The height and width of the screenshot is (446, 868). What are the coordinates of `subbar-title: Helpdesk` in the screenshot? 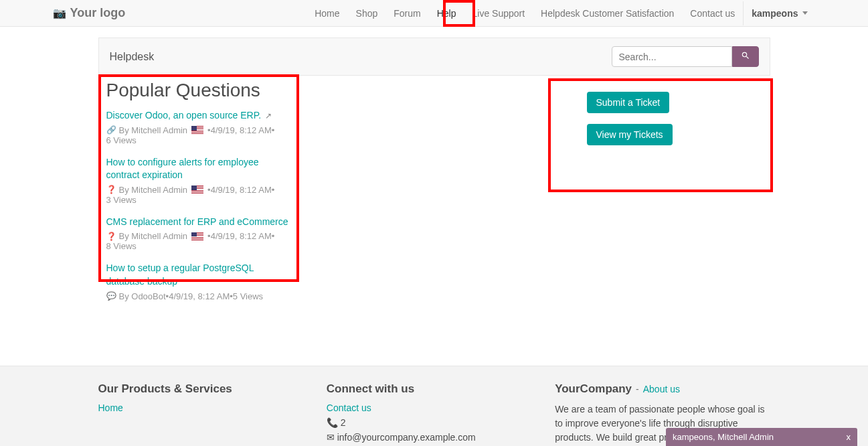 It's located at (133, 57).